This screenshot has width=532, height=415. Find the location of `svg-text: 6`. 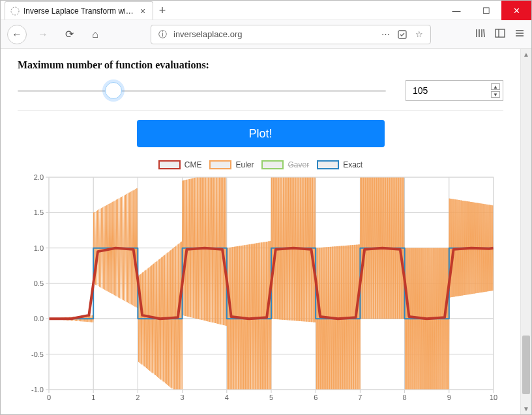

svg-text: 6 is located at coordinates (316, 397).